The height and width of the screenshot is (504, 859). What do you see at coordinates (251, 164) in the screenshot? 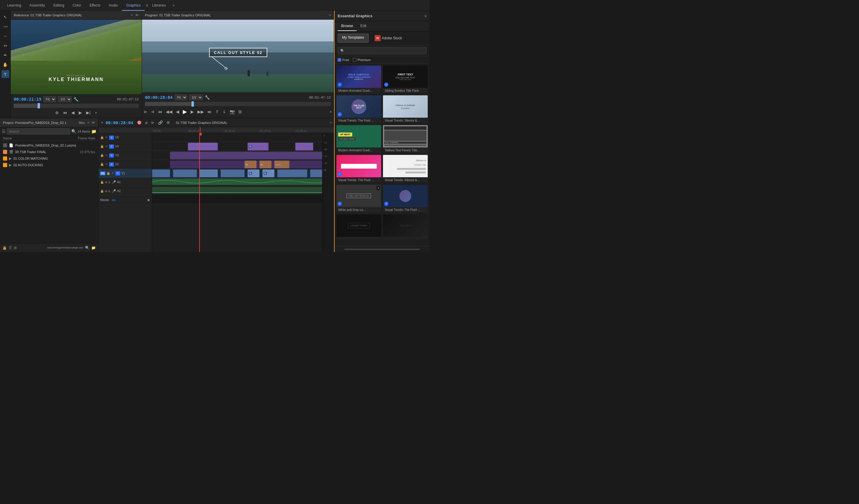
I see `track-v2-clip2: fx` at bounding box center [251, 164].